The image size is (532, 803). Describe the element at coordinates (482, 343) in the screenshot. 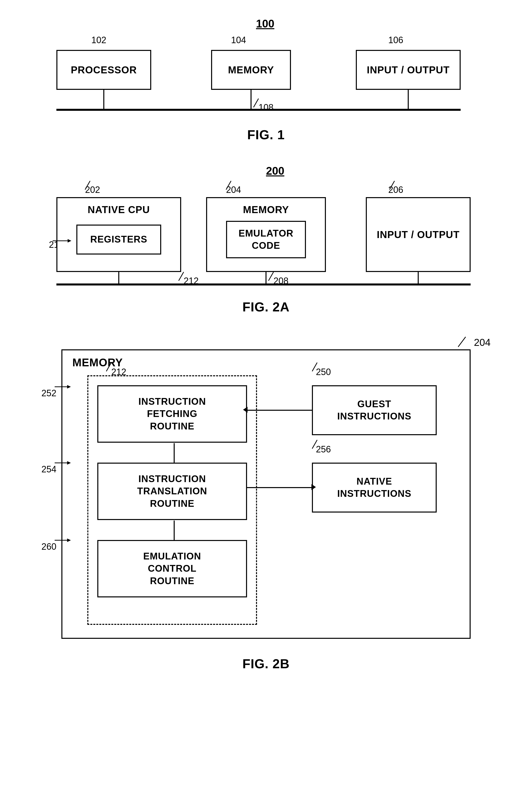

I see `fig2b-number: 204` at that location.